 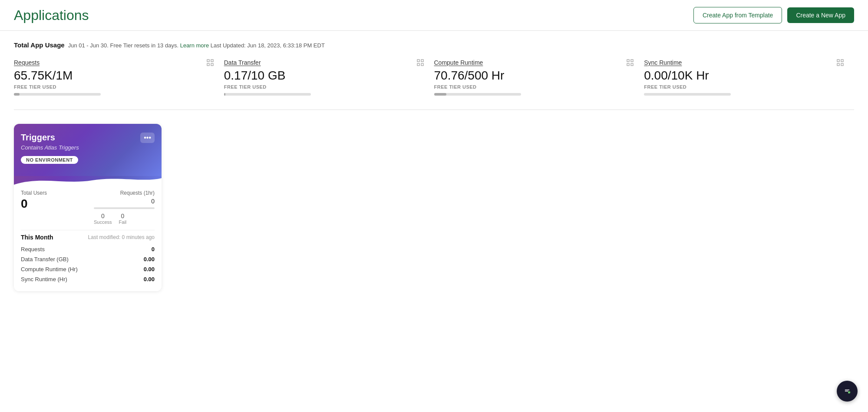 I want to click on app-stats-row: Total Users 0 Requests (1hr) 0 0 Success…, so click(x=88, y=207).